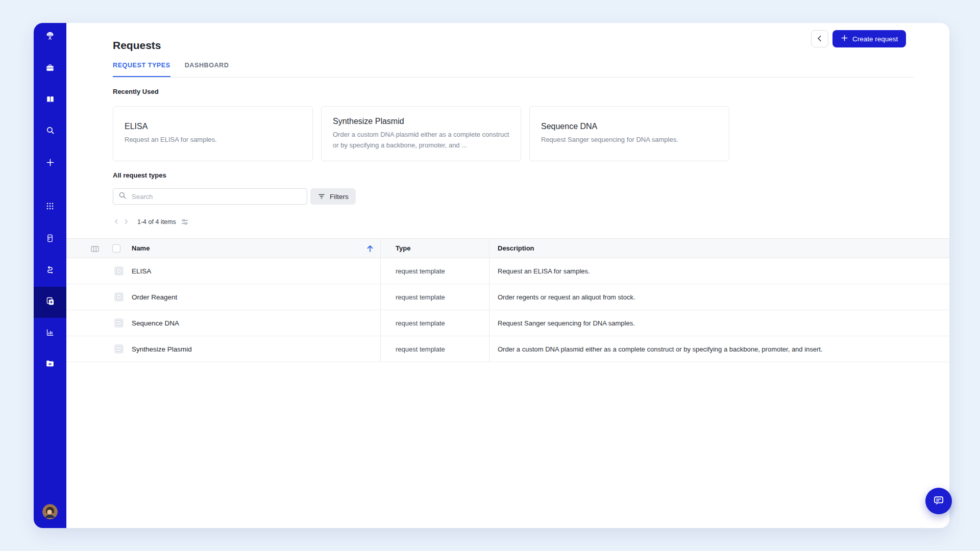 This screenshot has height=551, width=980. I want to click on table-settings-icon, so click(185, 222).